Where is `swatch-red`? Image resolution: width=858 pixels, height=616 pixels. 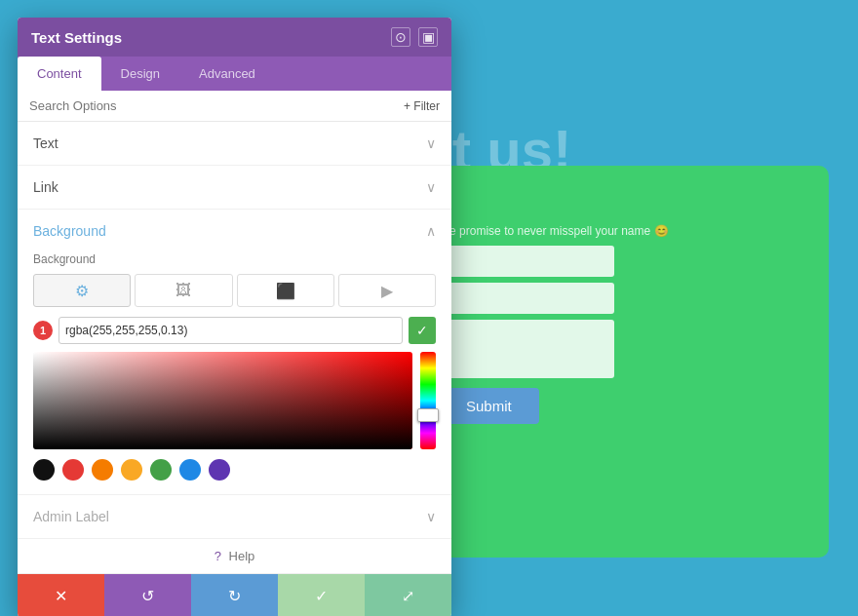
swatch-red is located at coordinates (73, 470).